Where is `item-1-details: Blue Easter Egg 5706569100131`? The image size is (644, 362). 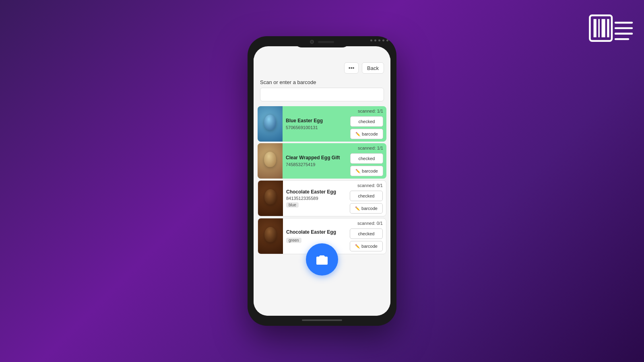 item-1-details: Blue Easter Egg 5706569100131 is located at coordinates (314, 124).